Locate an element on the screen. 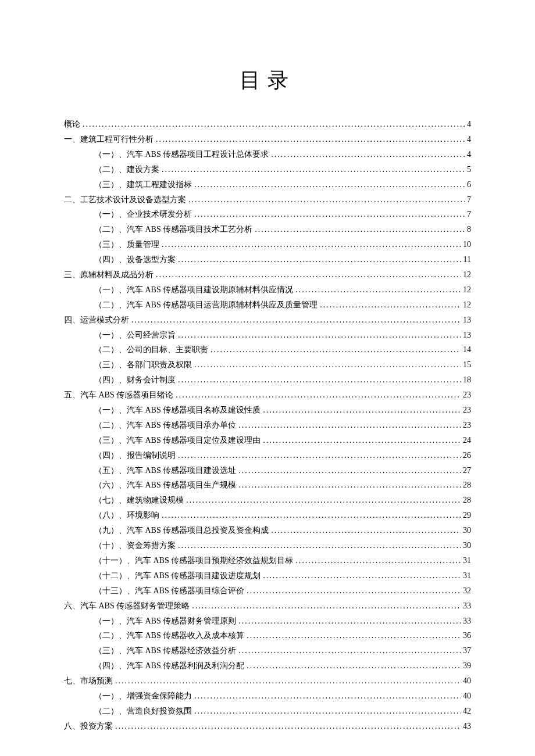  toc-entry: （二）、公司的目标、主要职责14 is located at coordinates (283, 350).